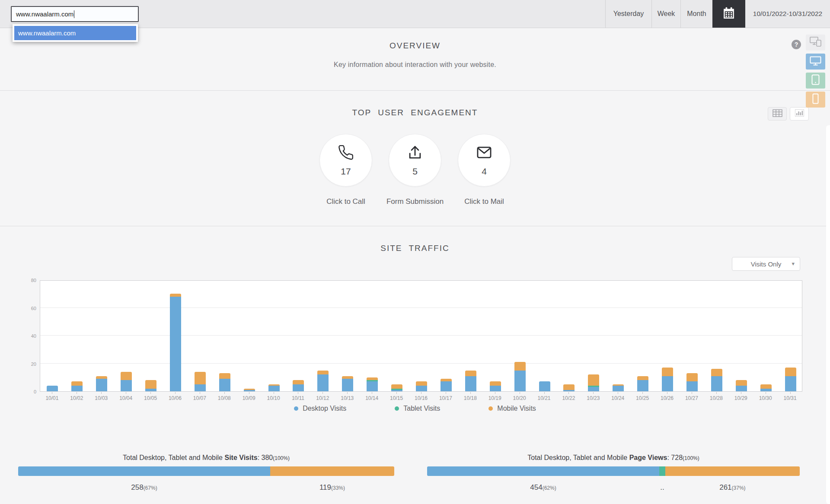 The width and height of the screenshot is (830, 504). What do you see at coordinates (348, 384) in the screenshot?
I see `stacked-bar-10/13` at bounding box center [348, 384].